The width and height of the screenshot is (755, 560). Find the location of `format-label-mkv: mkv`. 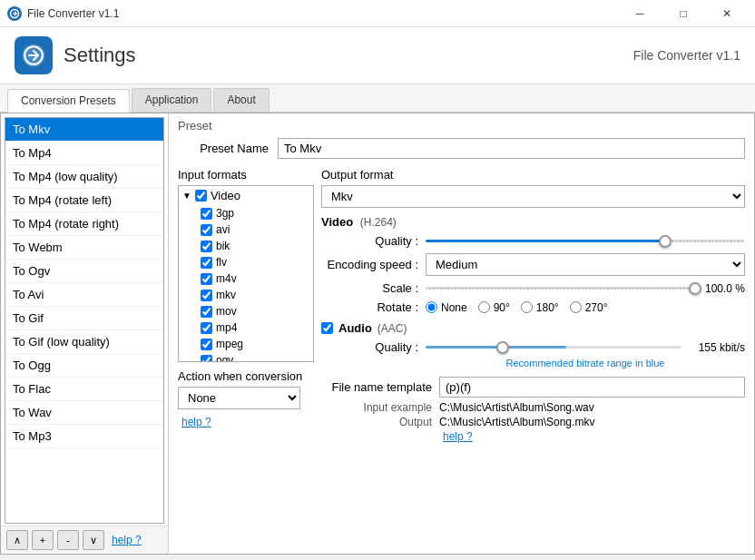

format-label-mkv: mkv is located at coordinates (226, 295).